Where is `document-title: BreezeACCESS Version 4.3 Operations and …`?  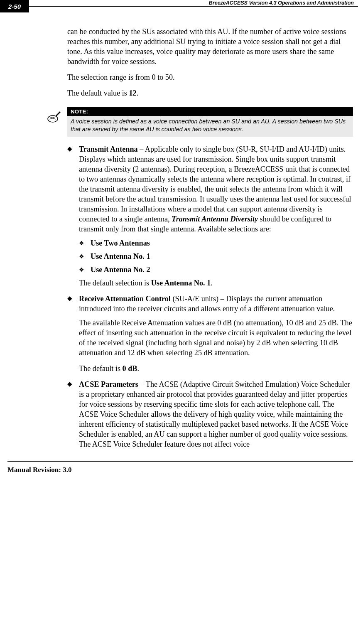
document-title: BreezeACCESS Version 4.3 Operations and … is located at coordinates (194, 3).